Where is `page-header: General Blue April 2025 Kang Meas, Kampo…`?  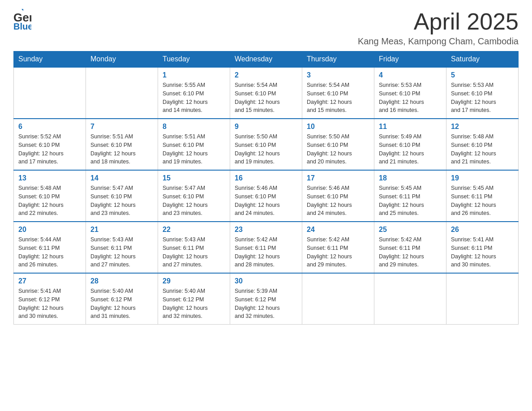
page-header: General Blue April 2025 Kang Meas, Kampo… is located at coordinates (266, 28).